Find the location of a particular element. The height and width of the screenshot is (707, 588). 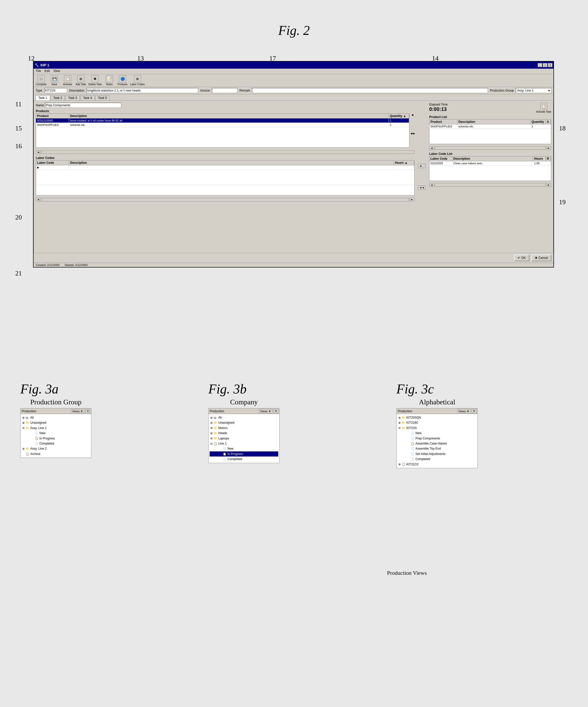

table-row: 01010203 Clean case halves and... 1.00 is located at coordinates (490, 164).